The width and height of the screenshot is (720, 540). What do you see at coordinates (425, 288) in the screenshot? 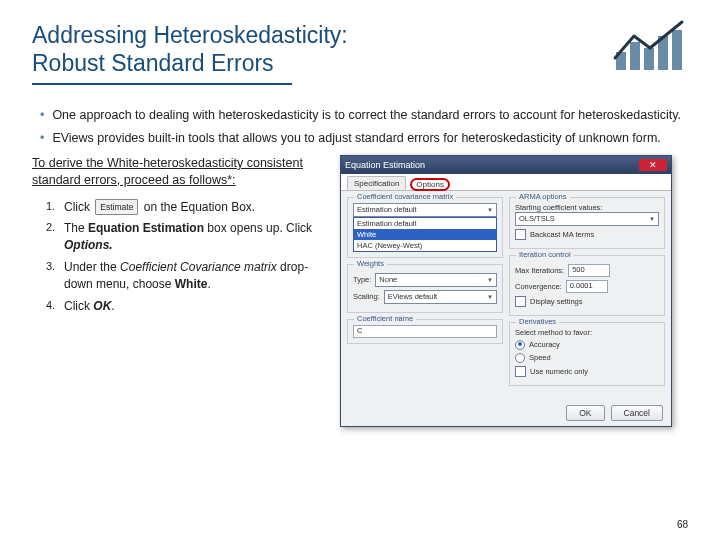
I see `weights-group: Weights Type:None▼ Scaling:EViews defaul…` at bounding box center [425, 288].